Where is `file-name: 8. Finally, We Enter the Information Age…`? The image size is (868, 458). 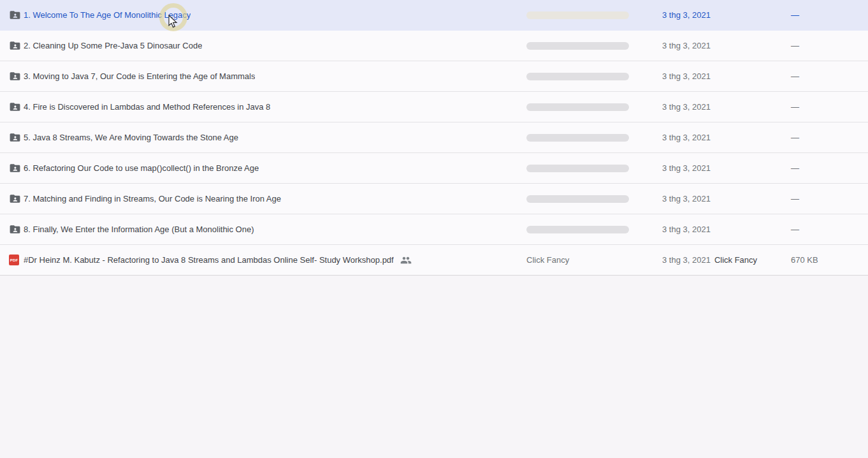 file-name: 8. Finally, We Enter the Information Age… is located at coordinates (139, 230).